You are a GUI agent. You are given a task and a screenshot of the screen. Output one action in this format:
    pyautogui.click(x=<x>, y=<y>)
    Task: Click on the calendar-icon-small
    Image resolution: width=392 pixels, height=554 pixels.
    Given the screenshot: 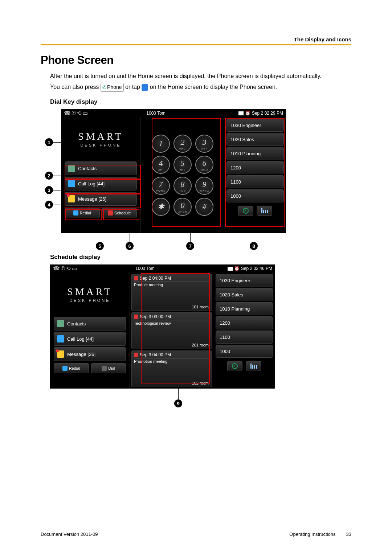 What is the action you would take?
    pyautogui.click(x=136, y=278)
    